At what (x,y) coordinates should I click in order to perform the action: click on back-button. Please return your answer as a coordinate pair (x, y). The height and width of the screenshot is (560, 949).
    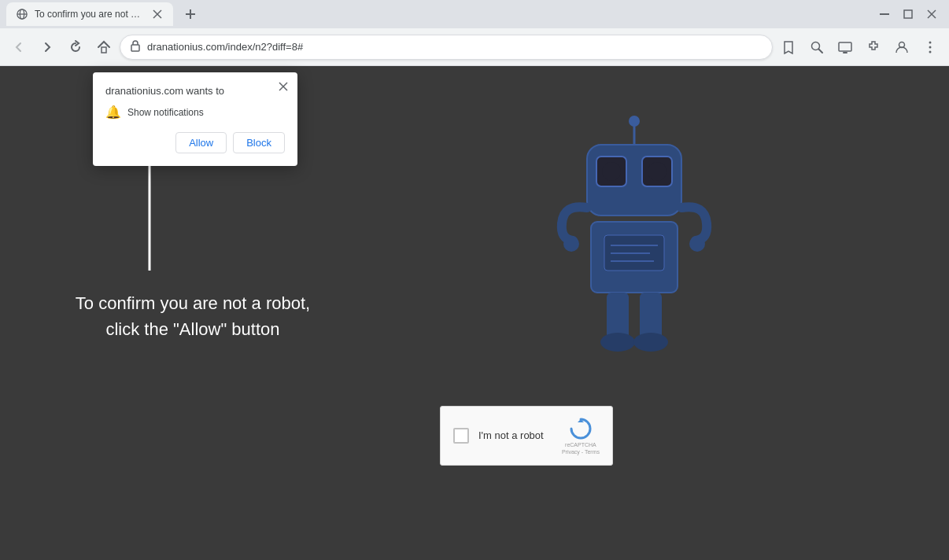
    Looking at the image, I should click on (19, 47).